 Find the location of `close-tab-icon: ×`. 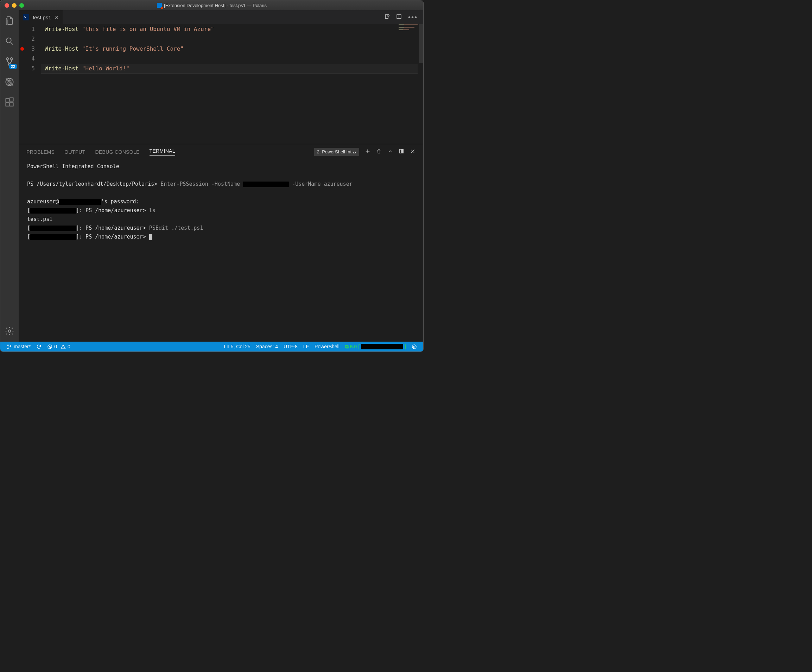

close-tab-icon: × is located at coordinates (57, 17).